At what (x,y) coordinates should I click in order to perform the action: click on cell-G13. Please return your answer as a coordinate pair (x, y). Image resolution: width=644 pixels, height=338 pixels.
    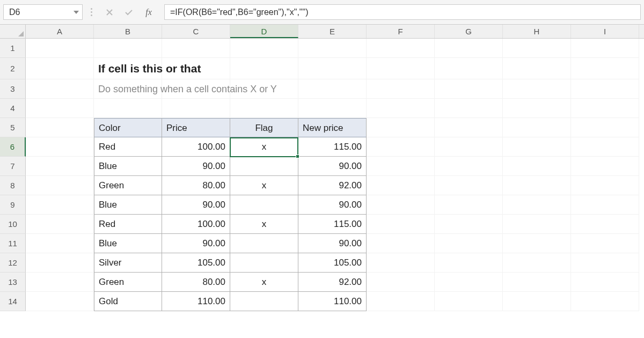
    Looking at the image, I should click on (469, 282).